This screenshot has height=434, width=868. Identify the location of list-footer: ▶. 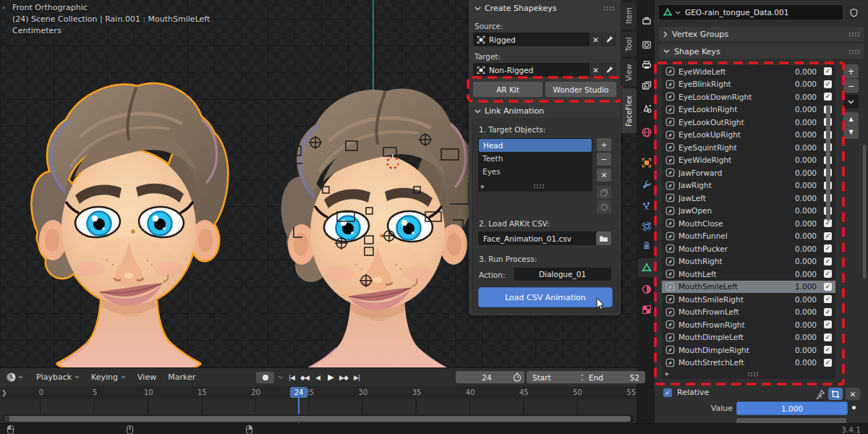
(535, 187).